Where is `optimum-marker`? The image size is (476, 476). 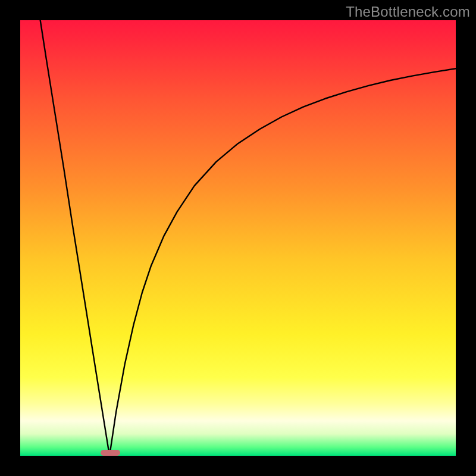
optimum-marker is located at coordinates (111, 453).